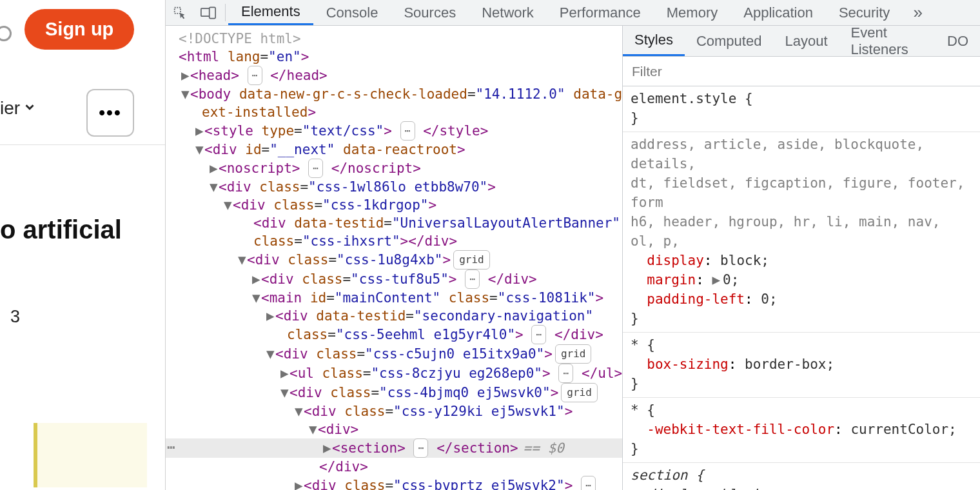 The width and height of the screenshot is (980, 490). I want to click on separator, so click(226, 13).